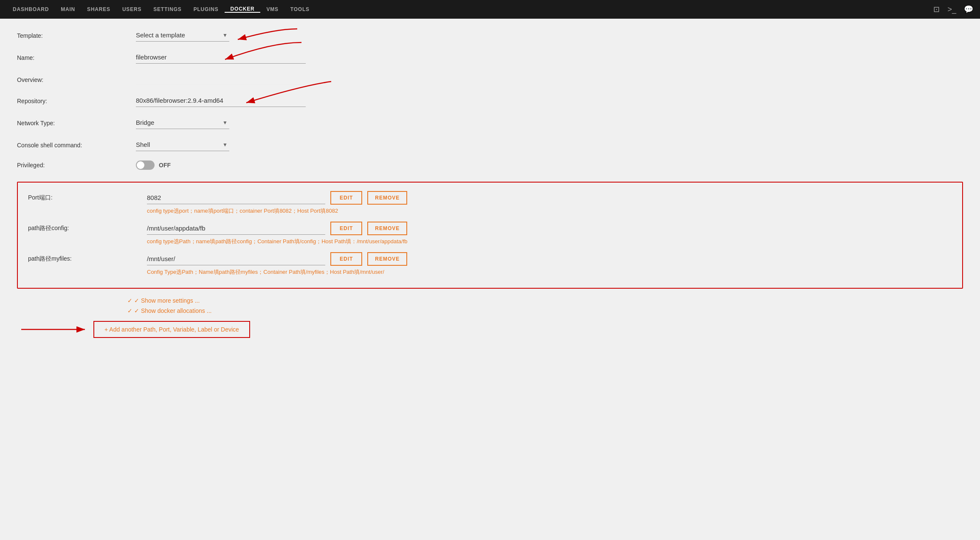  Describe the element at coordinates (55, 329) in the screenshot. I see `annotation-arrow-add` at that location.